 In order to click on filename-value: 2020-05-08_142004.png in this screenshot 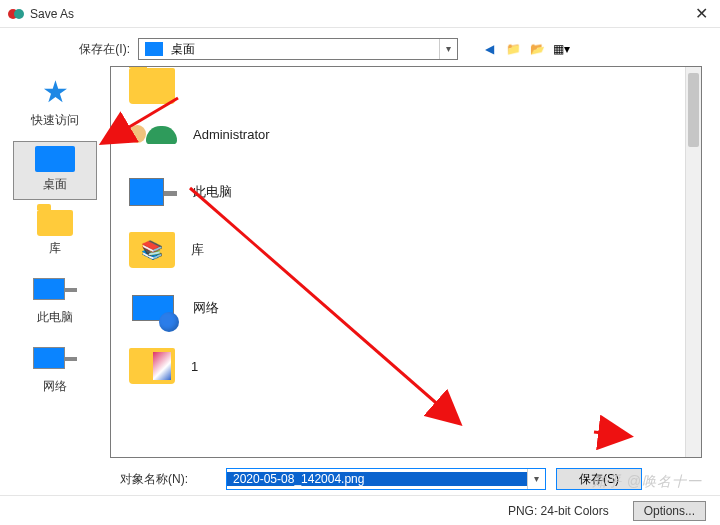, I will do `click(377, 479)`.